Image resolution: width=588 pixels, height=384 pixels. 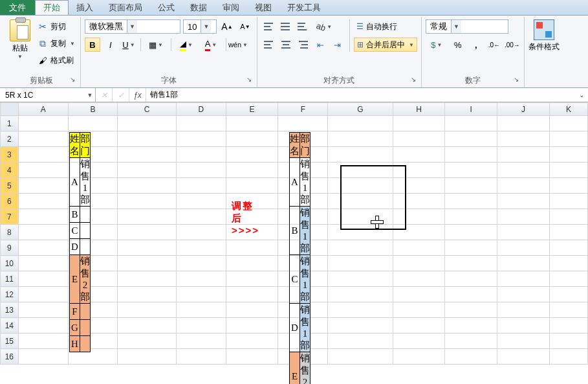 What do you see at coordinates (360, 124) in the screenshot?
I see `cell-G1` at bounding box center [360, 124].